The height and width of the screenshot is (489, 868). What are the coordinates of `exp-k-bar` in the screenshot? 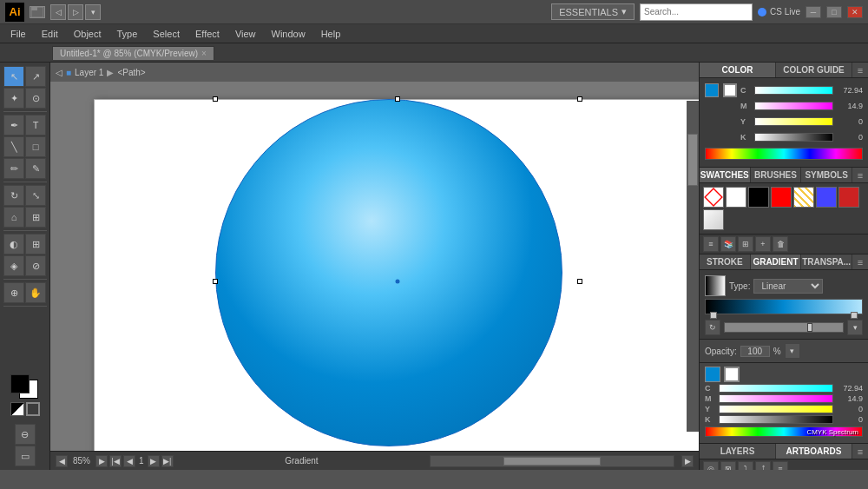 It's located at (776, 420).